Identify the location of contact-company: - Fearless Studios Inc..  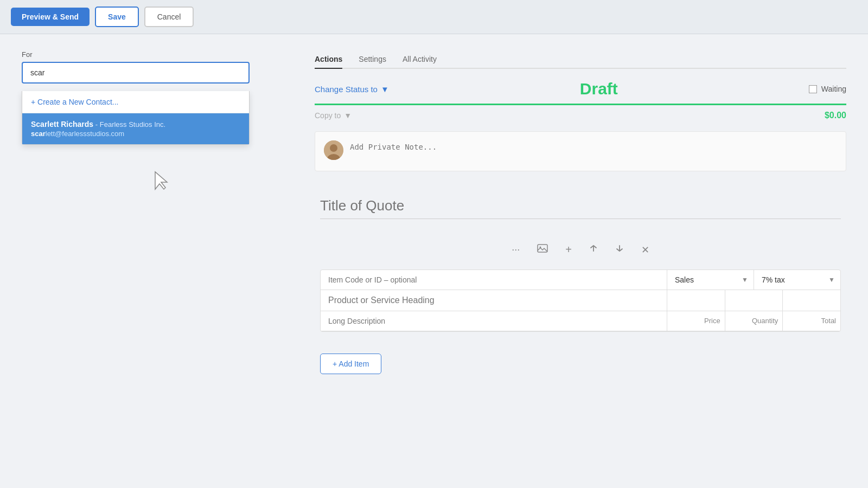
(129, 125).